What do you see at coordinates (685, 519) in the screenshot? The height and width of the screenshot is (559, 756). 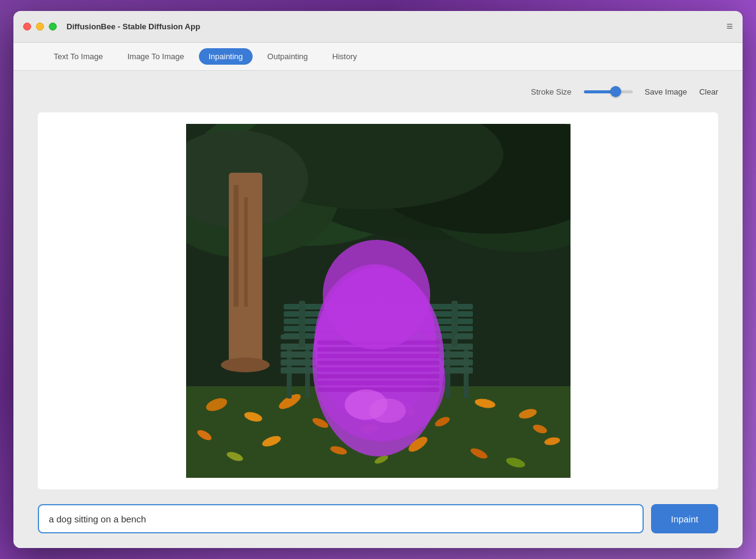 I see `inpaint-button: Inpaint` at bounding box center [685, 519].